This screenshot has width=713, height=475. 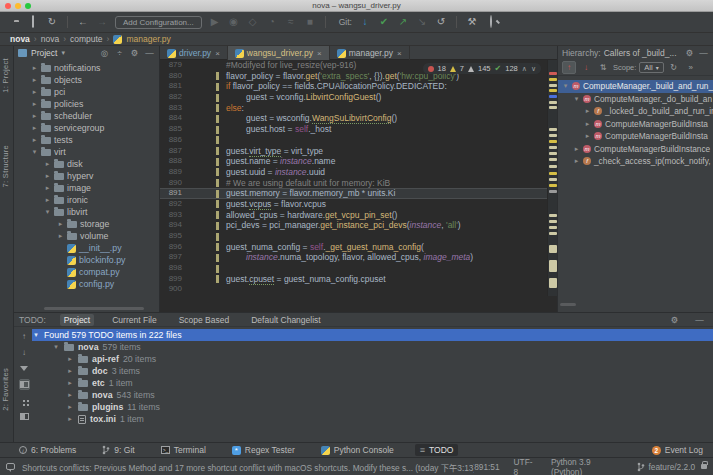 What do you see at coordinates (691, 68) in the screenshot?
I see `more-icon: »` at bounding box center [691, 68].